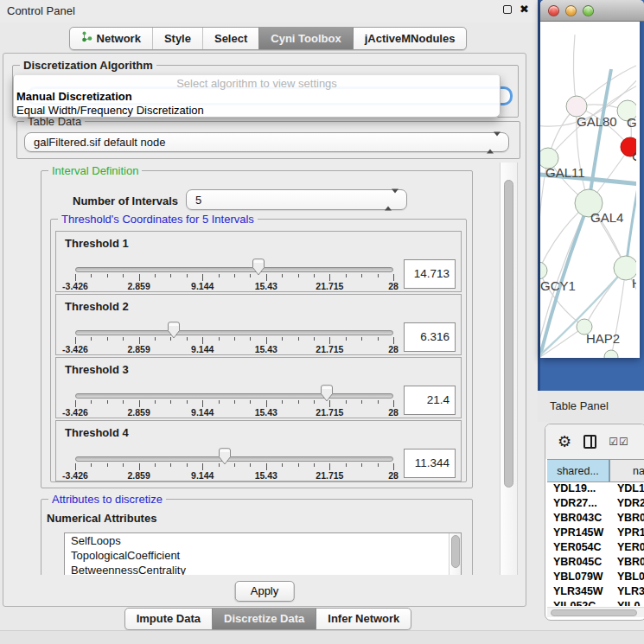 Image resolution: width=644 pixels, height=644 pixels. I want to click on table-data-combobox: galFiltered.sif default node, so click(266, 142).